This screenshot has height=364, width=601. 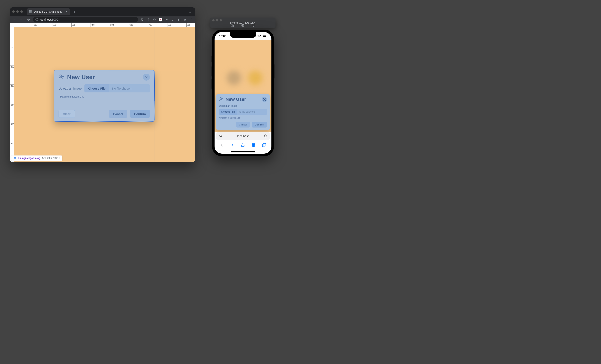 I want to click on browser-toolbar: ← → ⟳ ⓘ localhost:3000 ⧉ ⇪ ☆ ✦ ♪ ◧ ☻ ⋮, so click(x=102, y=20).